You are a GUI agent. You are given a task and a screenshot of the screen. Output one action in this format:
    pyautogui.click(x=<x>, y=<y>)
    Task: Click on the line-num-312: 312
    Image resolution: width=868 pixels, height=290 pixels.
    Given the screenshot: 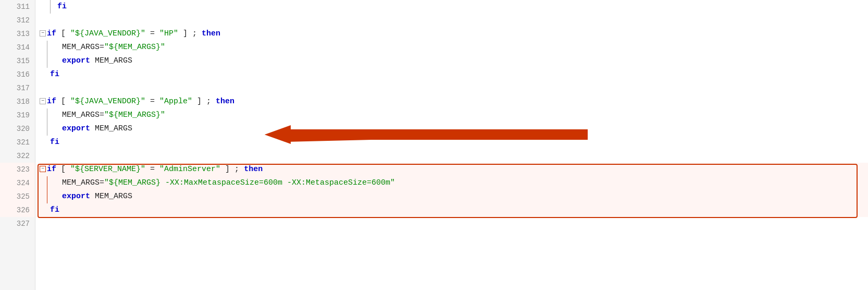 What is the action you would take?
    pyautogui.click(x=18, y=20)
    